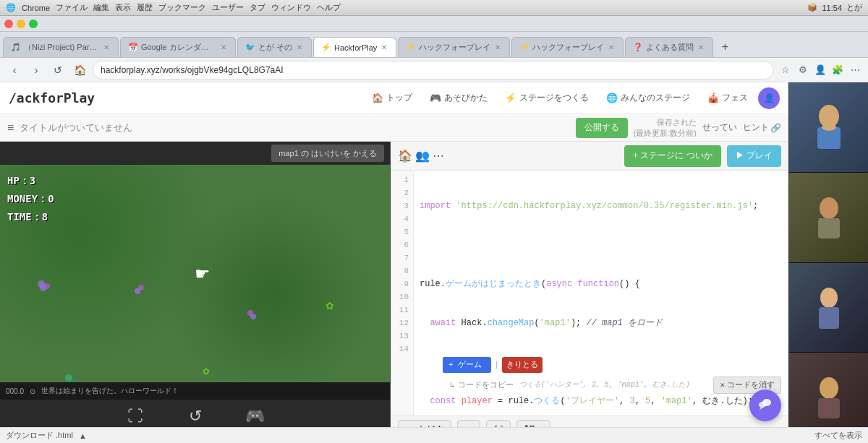 The height and width of the screenshot is (443, 868). What do you see at coordinates (838, 70) in the screenshot?
I see `extensions-icon: 🧩` at bounding box center [838, 70].